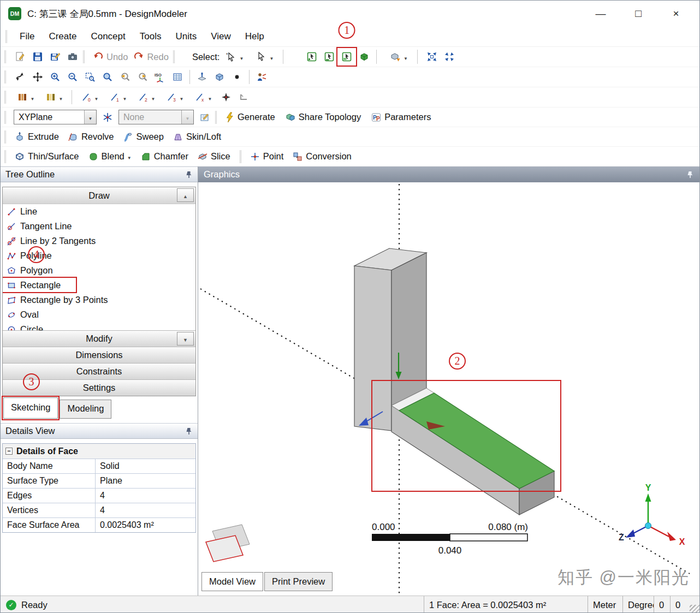 The image size is (700, 613). What do you see at coordinates (432, 57) in the screenshot?
I see `zoom-to-fit-button` at bounding box center [432, 57].